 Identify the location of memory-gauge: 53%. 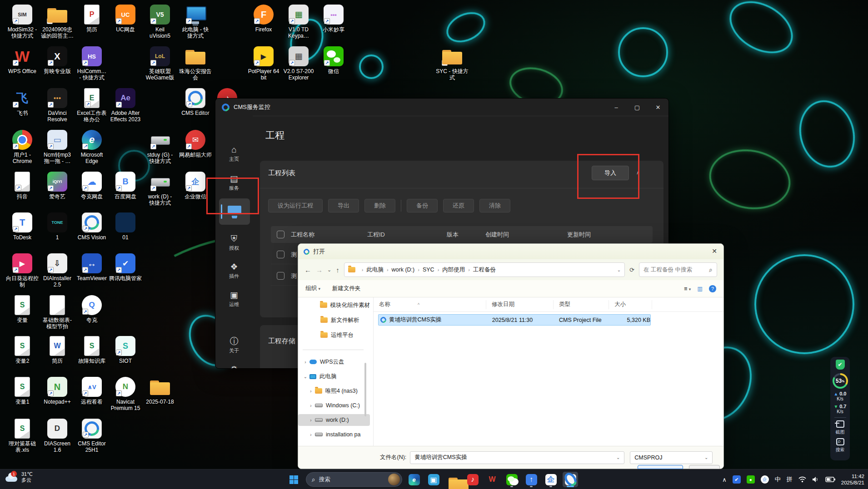
(840, 381).